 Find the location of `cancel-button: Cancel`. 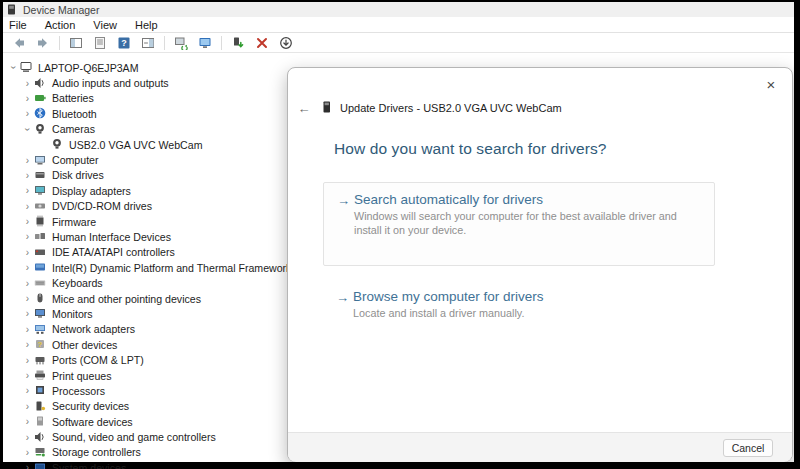

cancel-button: Cancel is located at coordinates (748, 448).